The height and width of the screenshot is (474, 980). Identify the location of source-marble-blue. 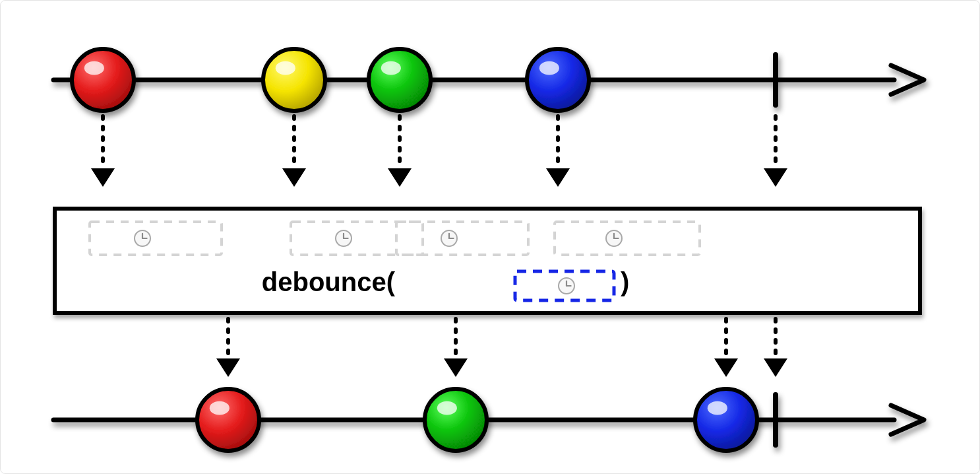
(558, 80).